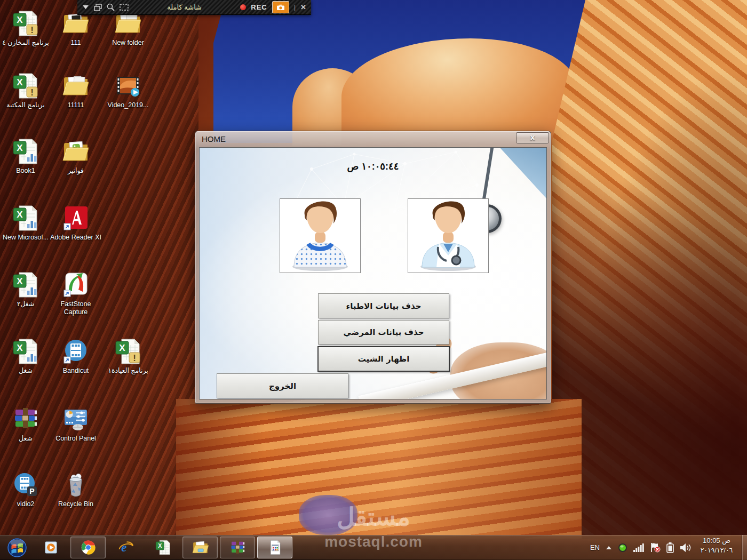 The width and height of the screenshot is (747, 560). Describe the element at coordinates (76, 106) in the screenshot. I see `desktop-icon-label: 11111` at that location.